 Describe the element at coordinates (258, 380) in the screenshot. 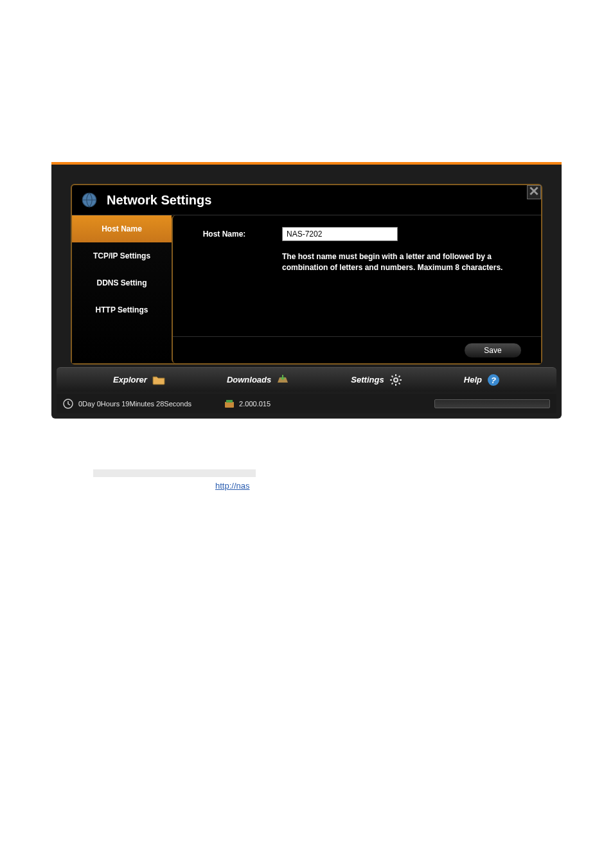

I see `taskbar-downloads: Downloads` at that location.